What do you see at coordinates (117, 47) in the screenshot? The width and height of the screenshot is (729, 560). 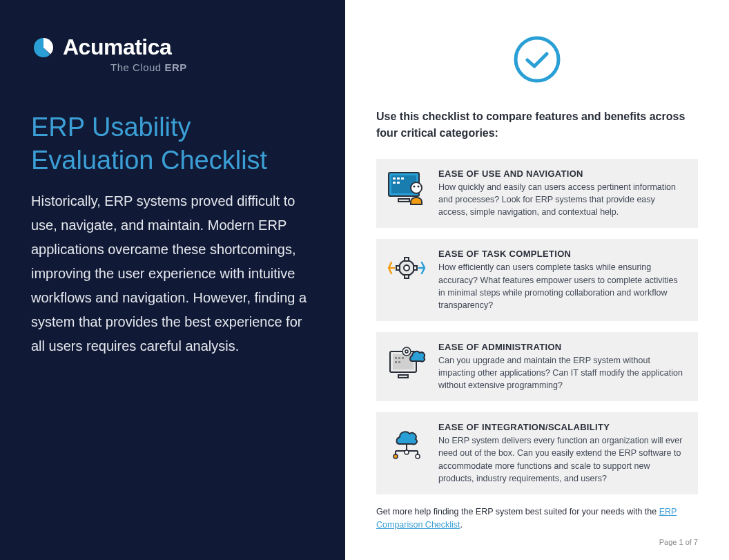 I see `brand-name: Acumatica` at bounding box center [117, 47].